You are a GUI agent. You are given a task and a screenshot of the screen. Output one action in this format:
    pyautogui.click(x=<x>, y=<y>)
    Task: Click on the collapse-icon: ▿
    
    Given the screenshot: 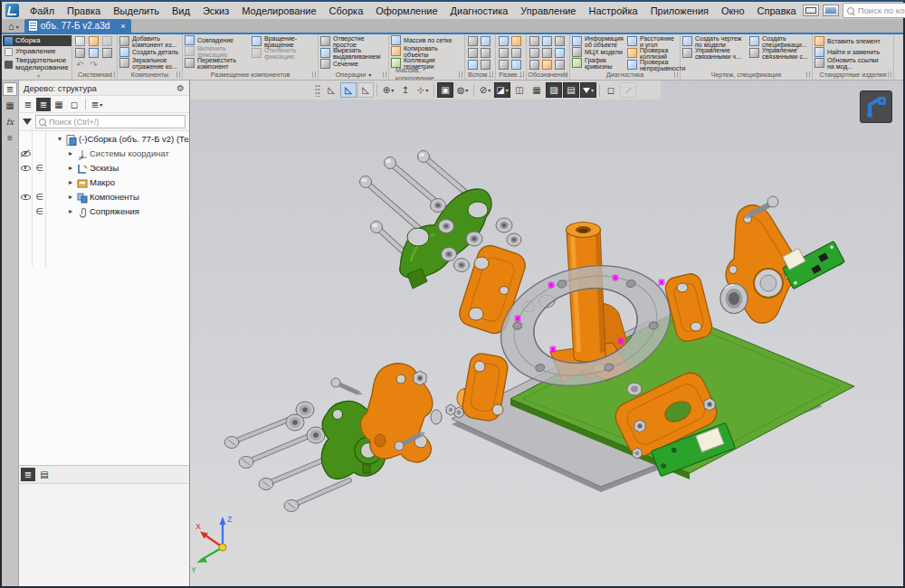 What is the action you would take?
    pyautogui.click(x=38, y=76)
    